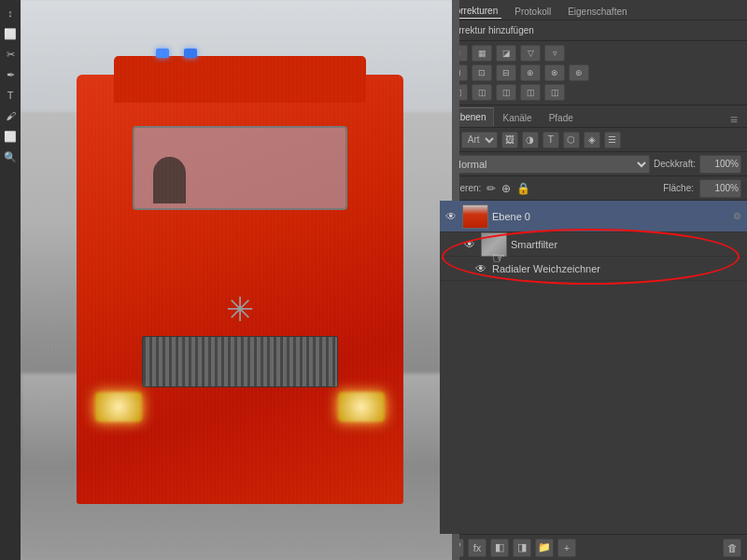  What do you see at coordinates (482, 53) in the screenshot?
I see `adj-levels: ▦` at bounding box center [482, 53].